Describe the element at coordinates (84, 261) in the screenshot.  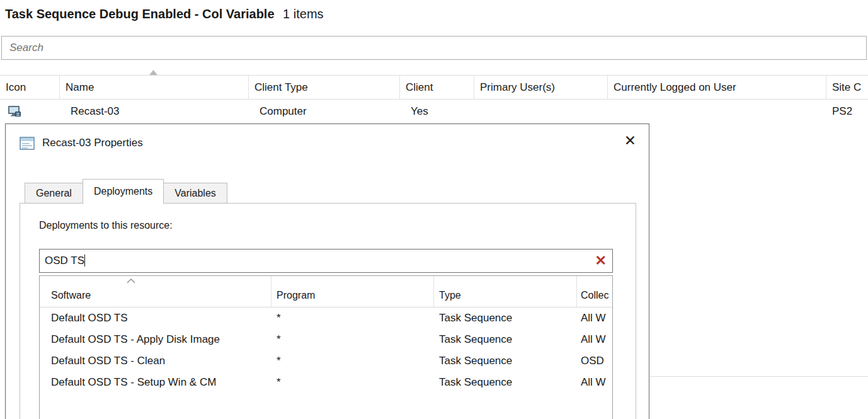
I see `text-caret` at that location.